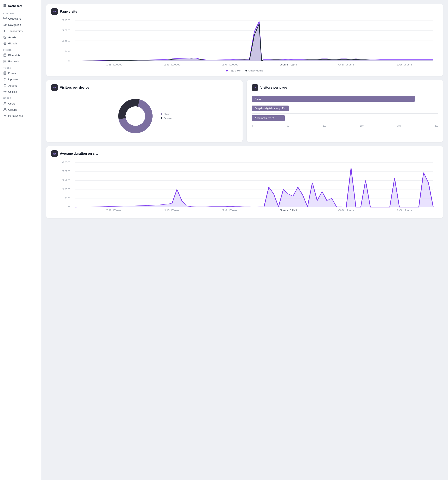  Describe the element at coordinates (5, 31) in the screenshot. I see `taxonomies-icon` at that location.